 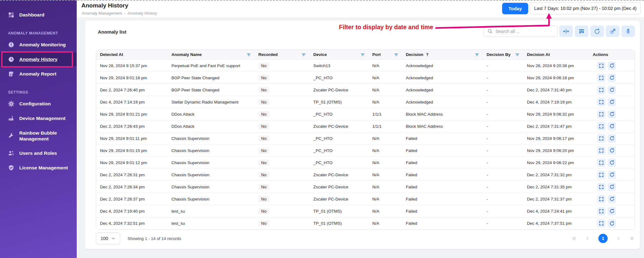 What do you see at coordinates (442, 66) in the screenshot?
I see `cell-decision: Acknowledged` at bounding box center [442, 66].